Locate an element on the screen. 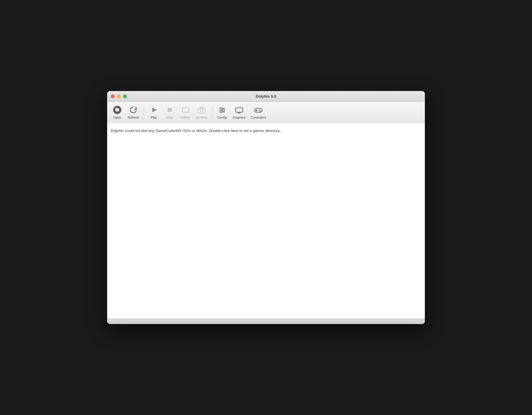 The width and height of the screenshot is (532, 415). stop-icon is located at coordinates (170, 110).